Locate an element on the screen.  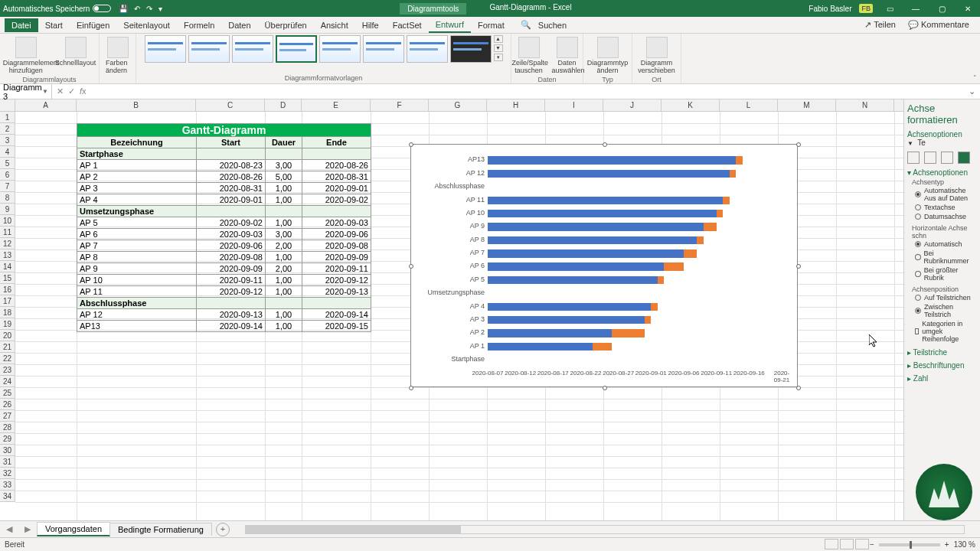
add-chart-element-button: Diagrammelement hinzufügen is located at coordinates (26, 55).